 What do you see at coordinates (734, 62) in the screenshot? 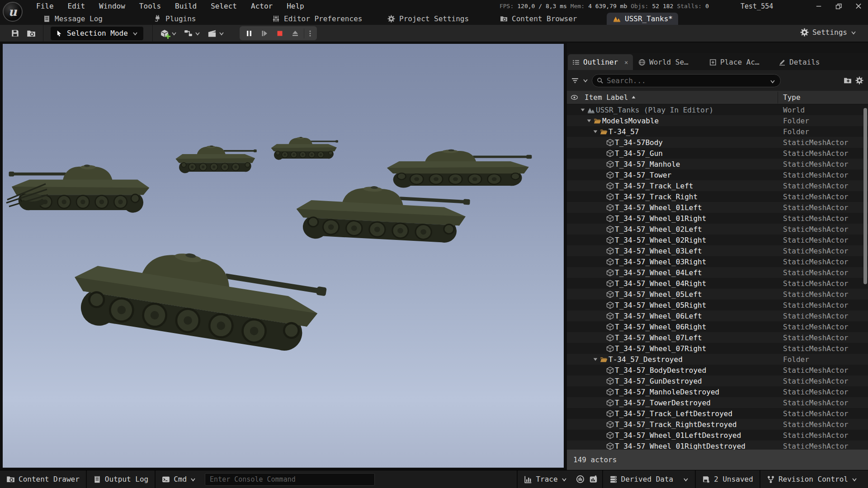
I see `panel-tab-place-ac-: Place Ac…` at bounding box center [734, 62].